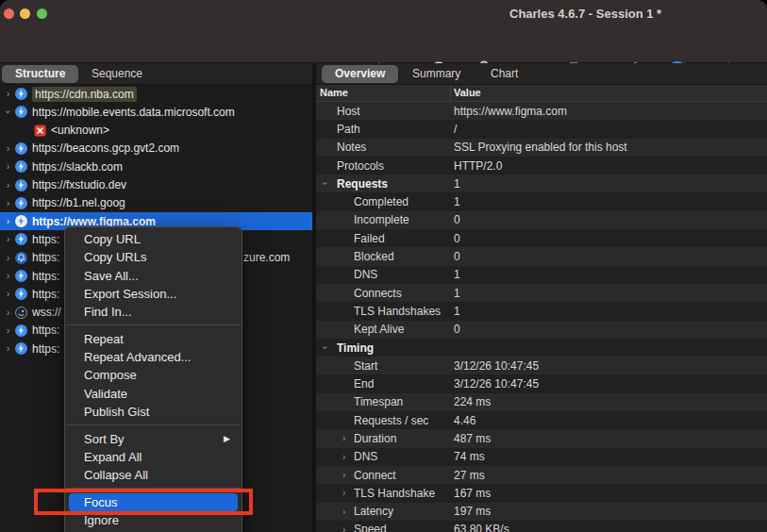 Image resolution: width=767 pixels, height=532 pixels. What do you see at coordinates (40, 74) in the screenshot?
I see `tab-structure: Structure` at bounding box center [40, 74].